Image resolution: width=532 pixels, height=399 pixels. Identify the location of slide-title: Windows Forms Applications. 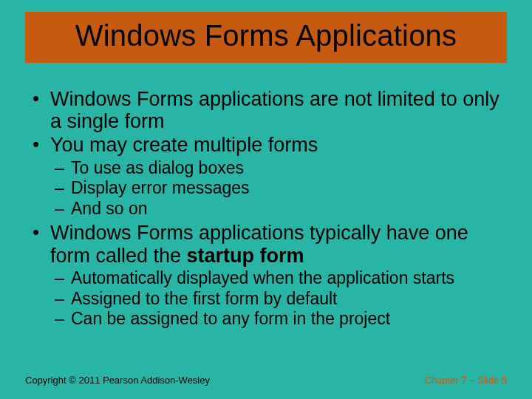
(266, 35).